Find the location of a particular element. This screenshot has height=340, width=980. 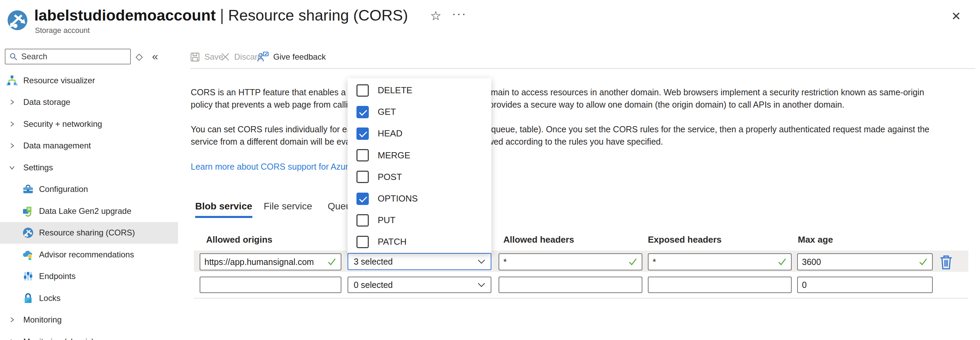

collapse-sidebar-icon: « is located at coordinates (155, 56).